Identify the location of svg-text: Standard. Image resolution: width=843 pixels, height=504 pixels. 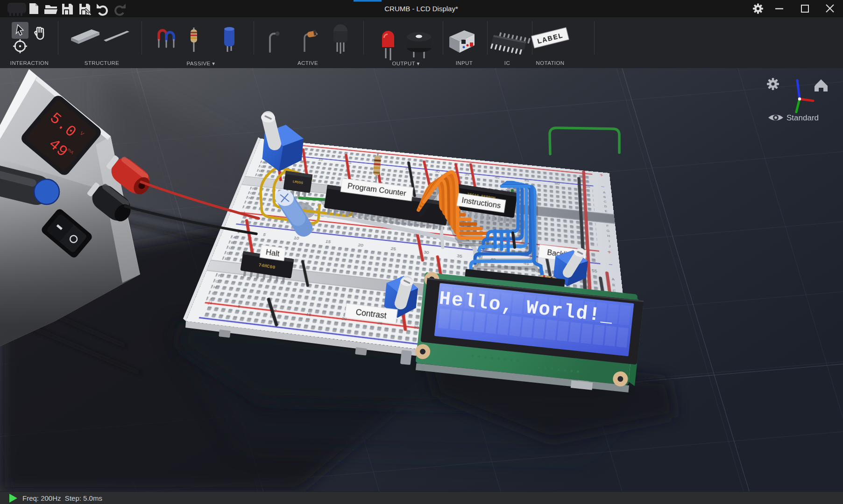
(802, 118).